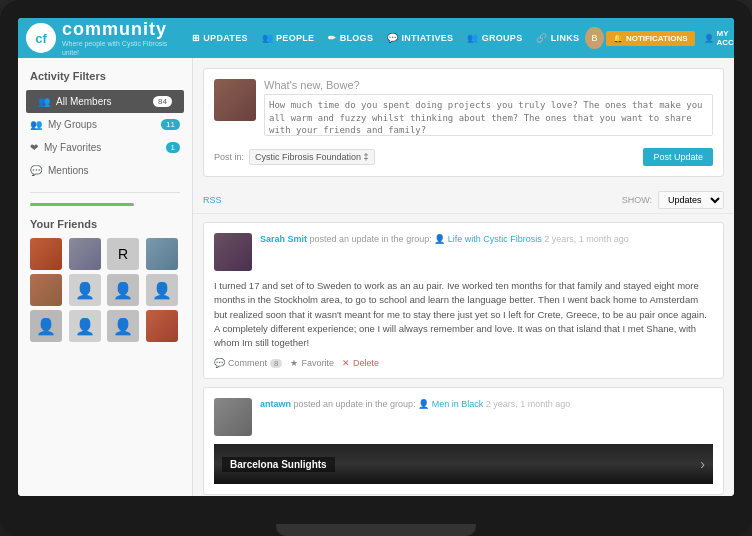  What do you see at coordinates (82, 204) in the screenshot?
I see `green-accent` at bounding box center [82, 204].